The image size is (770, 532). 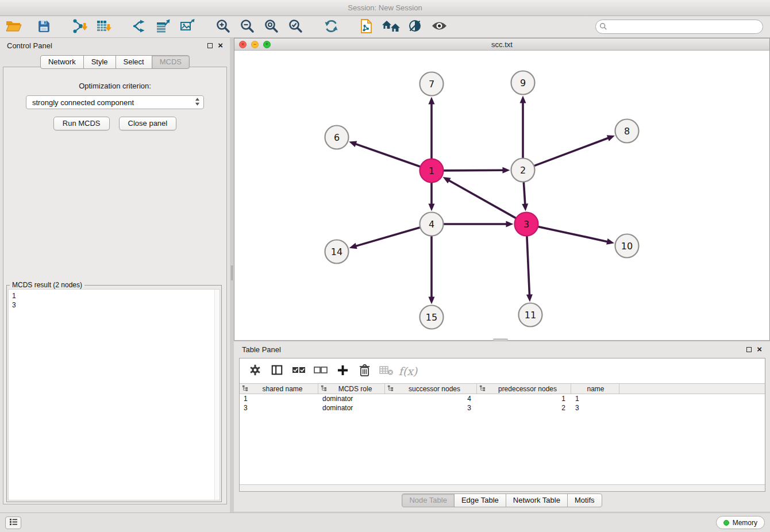 I want to click on window-title: Session: New Session, so click(x=385, y=8).